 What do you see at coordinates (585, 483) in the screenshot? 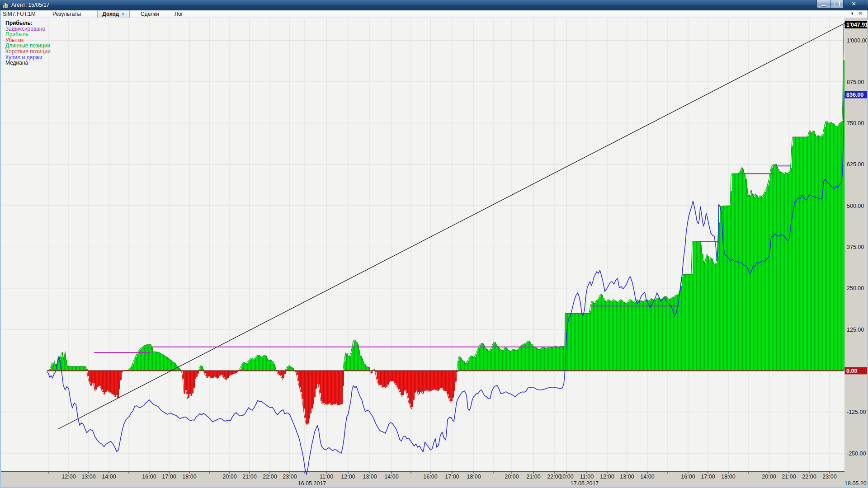
I see `svg-text: 17.05.2017` at bounding box center [585, 483].